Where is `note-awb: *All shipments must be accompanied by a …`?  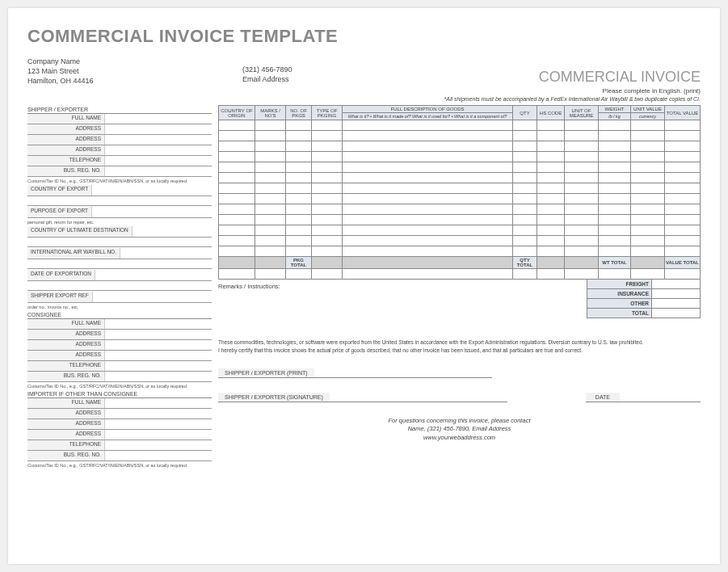 note-awb: *All shipments must be accompanied by a … is located at coordinates (364, 99).